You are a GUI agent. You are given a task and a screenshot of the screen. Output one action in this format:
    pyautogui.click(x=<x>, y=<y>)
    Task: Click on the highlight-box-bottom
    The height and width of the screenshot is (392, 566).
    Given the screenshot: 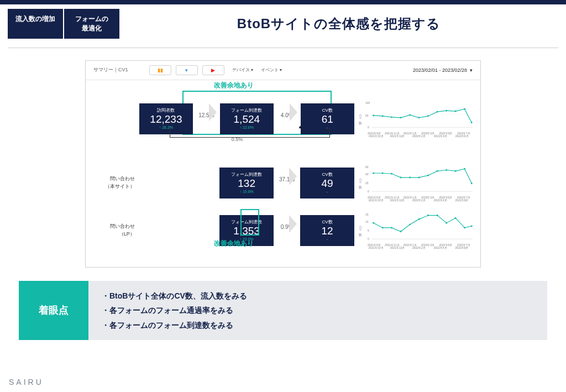 What is the action you would take?
    pyautogui.click(x=250, y=222)
    